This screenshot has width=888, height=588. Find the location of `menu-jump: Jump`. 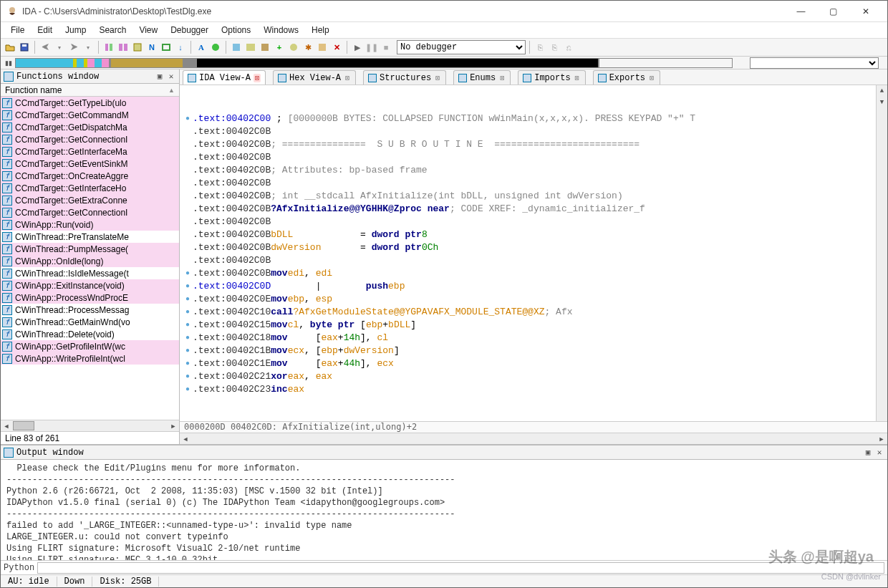

menu-jump: Jump is located at coordinates (76, 30).